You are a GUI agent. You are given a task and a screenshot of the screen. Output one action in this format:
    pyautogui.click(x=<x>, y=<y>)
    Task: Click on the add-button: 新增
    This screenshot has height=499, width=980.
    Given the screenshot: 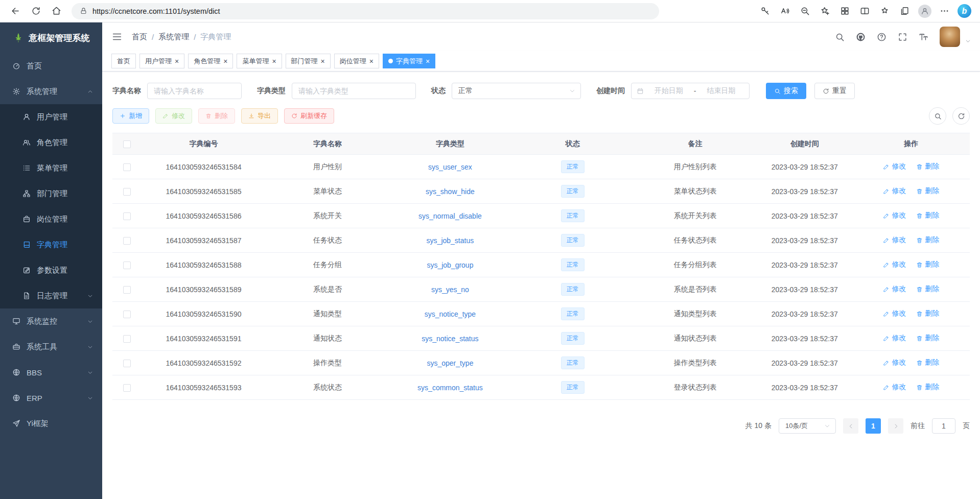 What is the action you would take?
    pyautogui.click(x=131, y=116)
    